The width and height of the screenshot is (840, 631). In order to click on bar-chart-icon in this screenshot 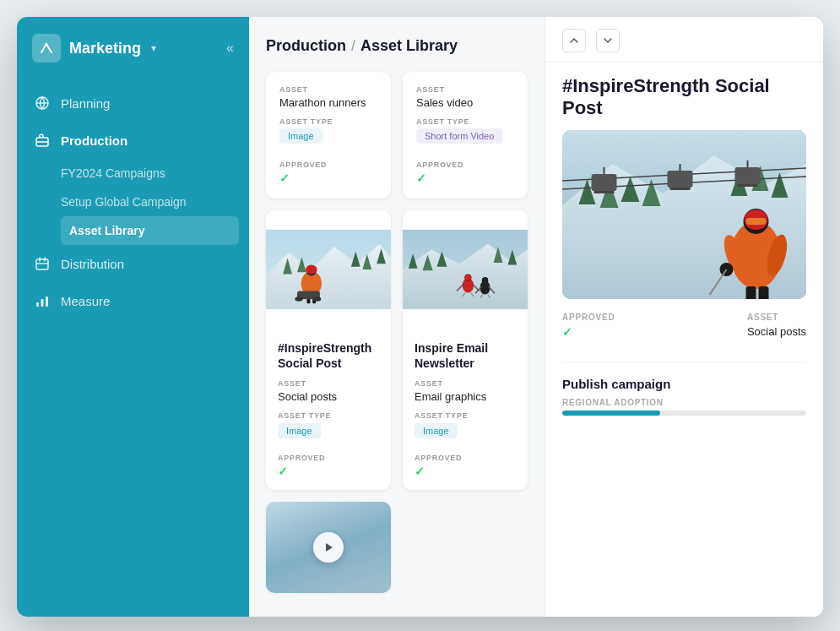, I will do `click(42, 301)`.